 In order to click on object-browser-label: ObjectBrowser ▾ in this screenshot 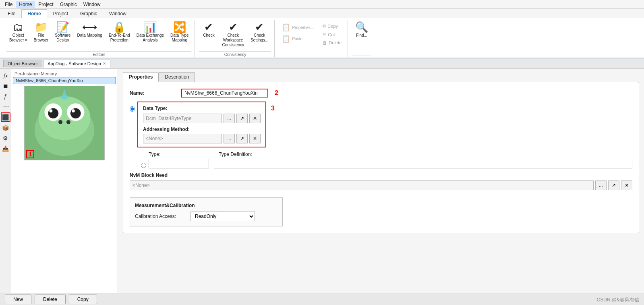, I will do `click(18, 38)`.